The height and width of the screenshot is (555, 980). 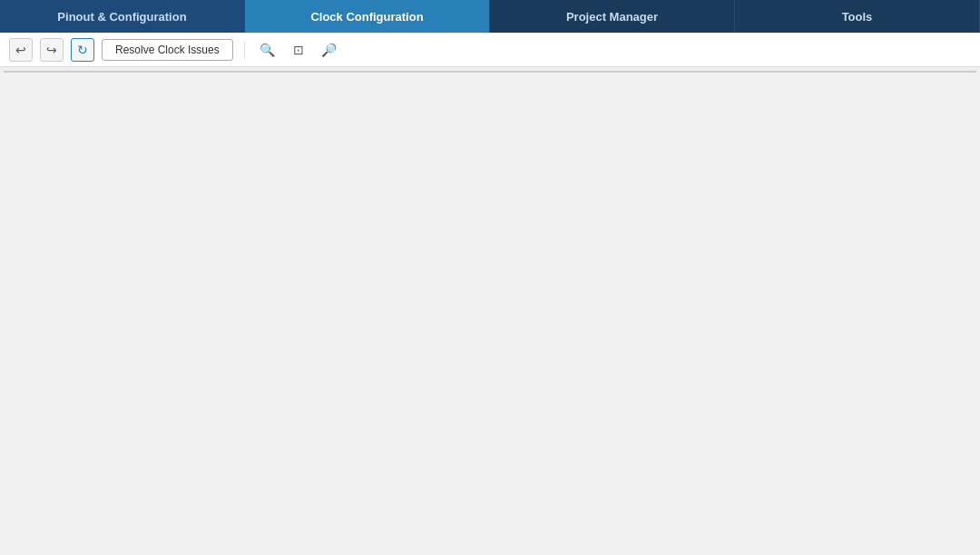 I want to click on redo-button: ↪, so click(x=52, y=50).